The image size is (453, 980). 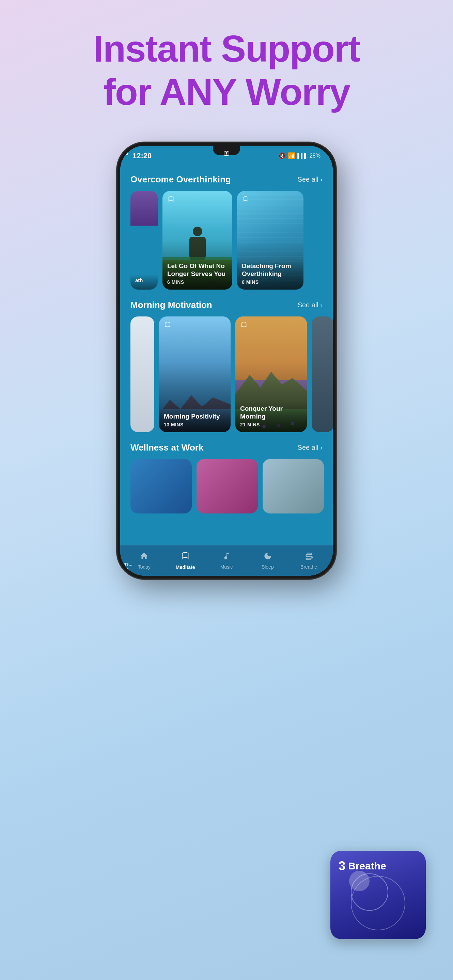 I want to click on breathe-inner-circle, so click(x=359, y=881).